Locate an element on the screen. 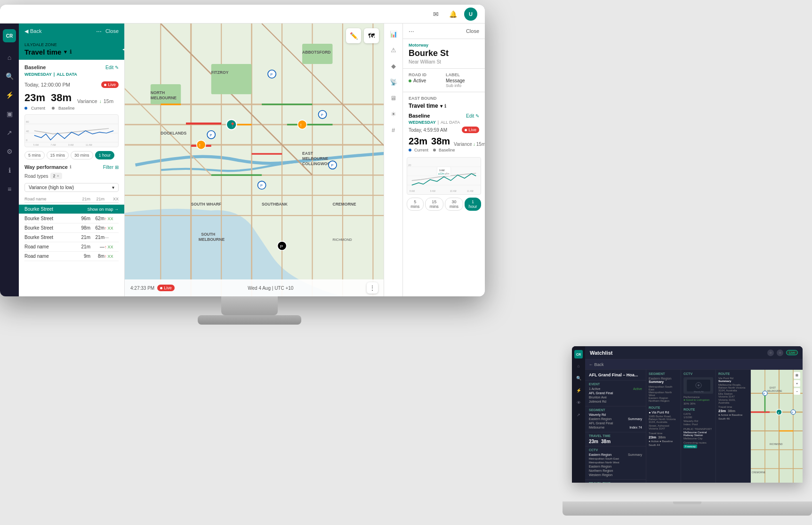 This screenshot has width=812, height=525. road-id-value: Active is located at coordinates (426, 81).